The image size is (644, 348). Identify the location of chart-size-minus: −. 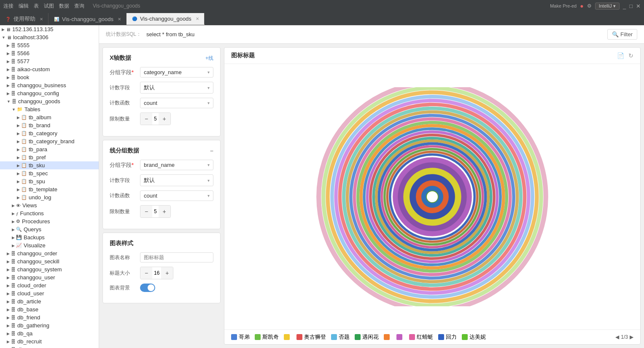
(146, 273).